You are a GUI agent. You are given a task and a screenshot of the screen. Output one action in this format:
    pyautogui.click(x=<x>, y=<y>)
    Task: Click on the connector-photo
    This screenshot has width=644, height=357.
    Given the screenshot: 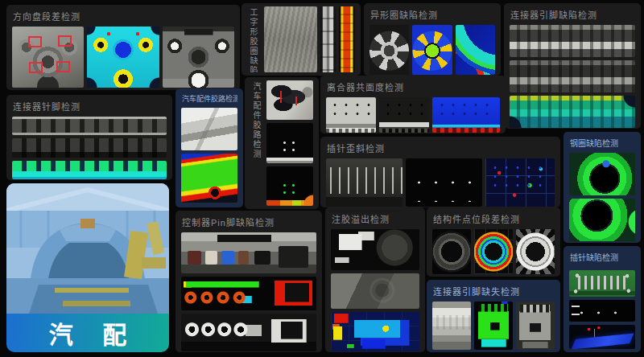 What is the action you would take?
    pyautogui.click(x=572, y=41)
    